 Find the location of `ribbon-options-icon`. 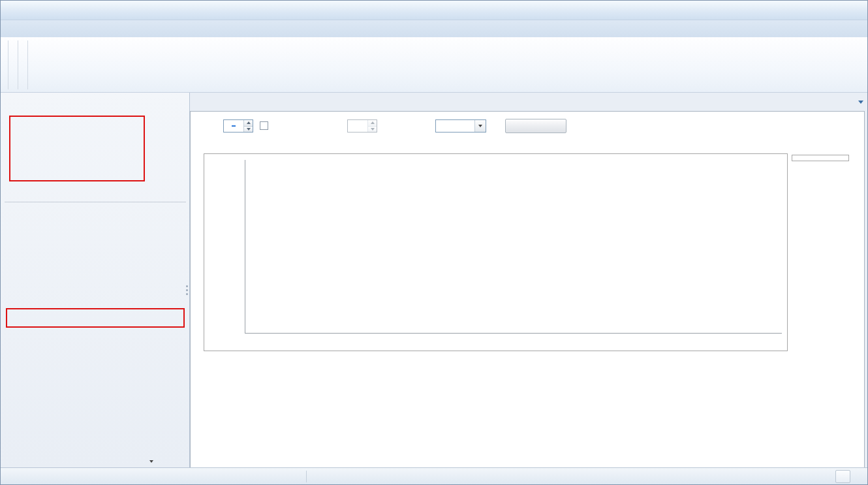

ribbon-options-icon is located at coordinates (857, 29).